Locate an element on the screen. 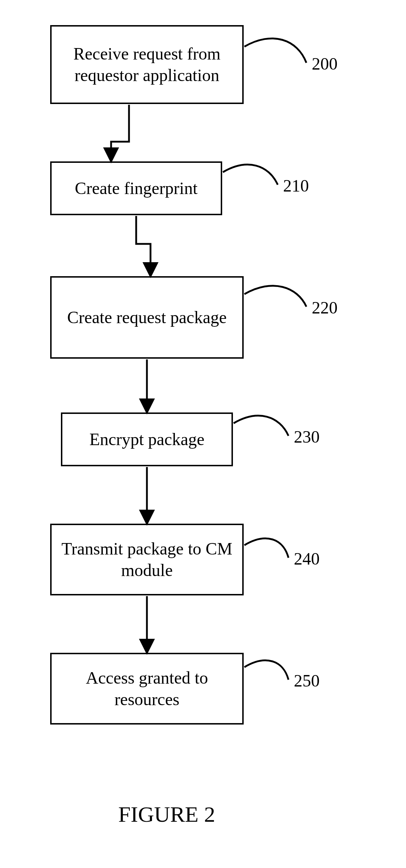 This screenshot has width=406, height=868. step-box-200: Receive request from requestor applicati… is located at coordinates (147, 65).